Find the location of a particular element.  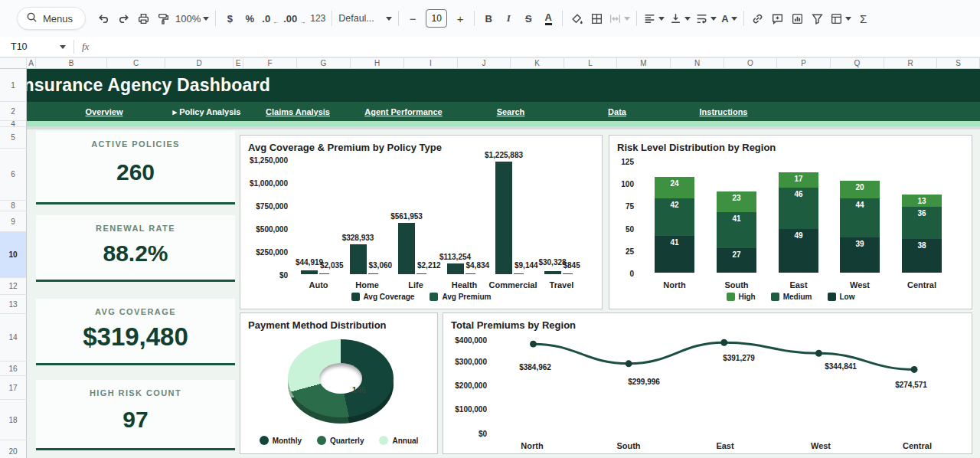

text-wrap-button is located at coordinates (706, 18).